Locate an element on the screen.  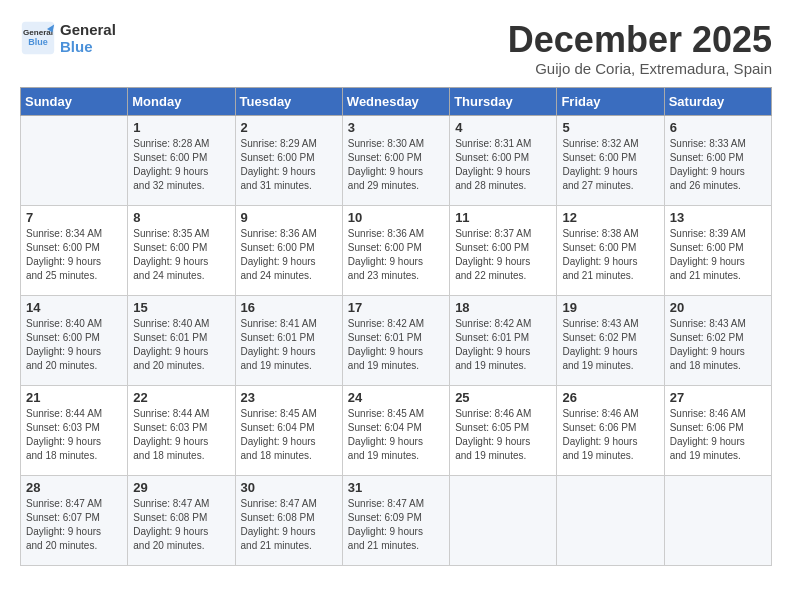
calendar-cell: 19Sunrise: 8:43 AM Sunset: 6:02 PM Dayli… is located at coordinates (610, 340).